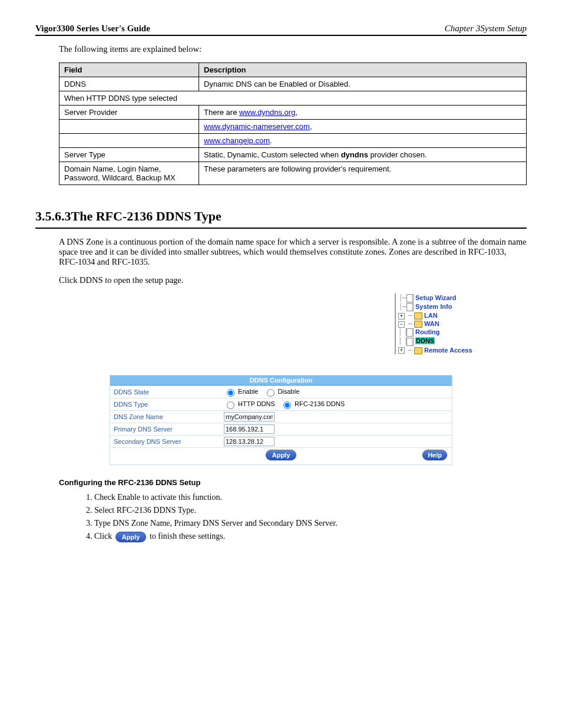 The width and height of the screenshot is (562, 728). What do you see at coordinates (293, 281) in the screenshot?
I see `body-paragraph-2: Click DDNS to open the setup page.` at bounding box center [293, 281].